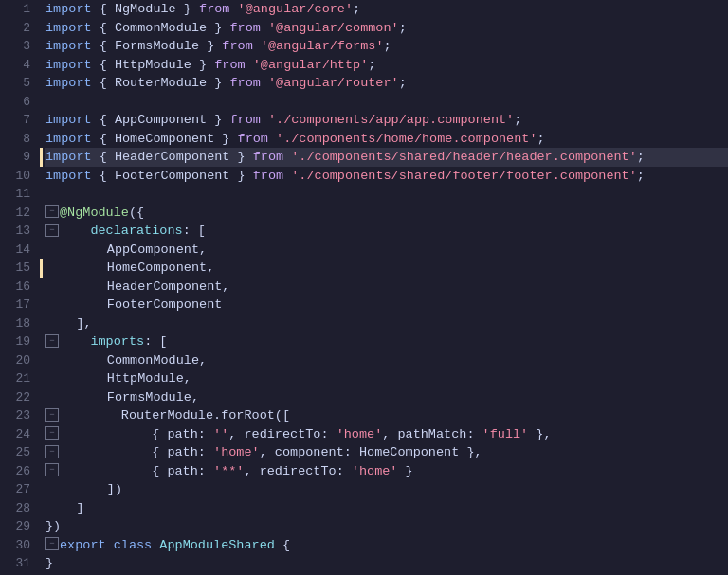 The height and width of the screenshot is (575, 728). I want to click on code-line-27: ]), so click(387, 490).